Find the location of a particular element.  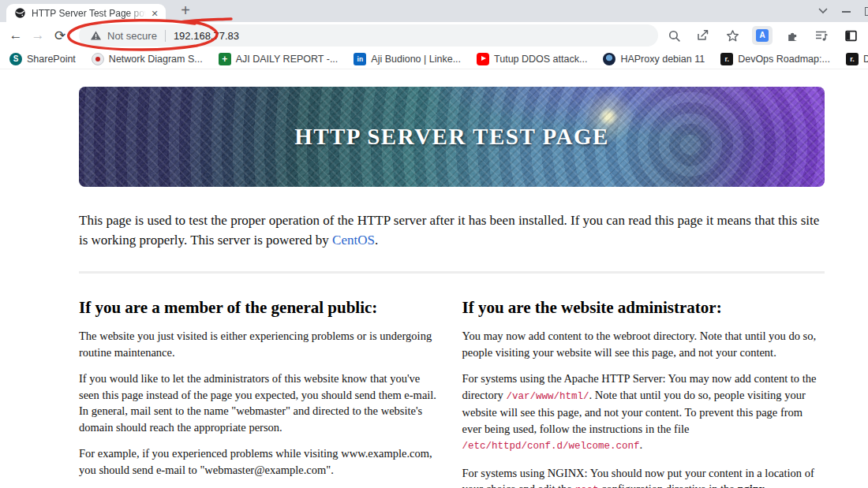

bookmark-label: Docker Roadmap -... is located at coordinates (866, 59).